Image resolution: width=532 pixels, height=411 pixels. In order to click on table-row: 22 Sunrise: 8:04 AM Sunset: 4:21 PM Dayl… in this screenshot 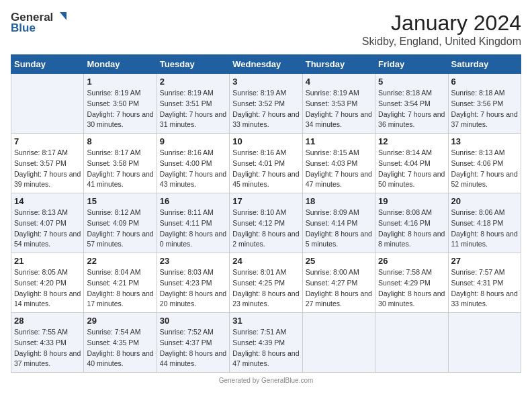, I will do `click(120, 283)`.